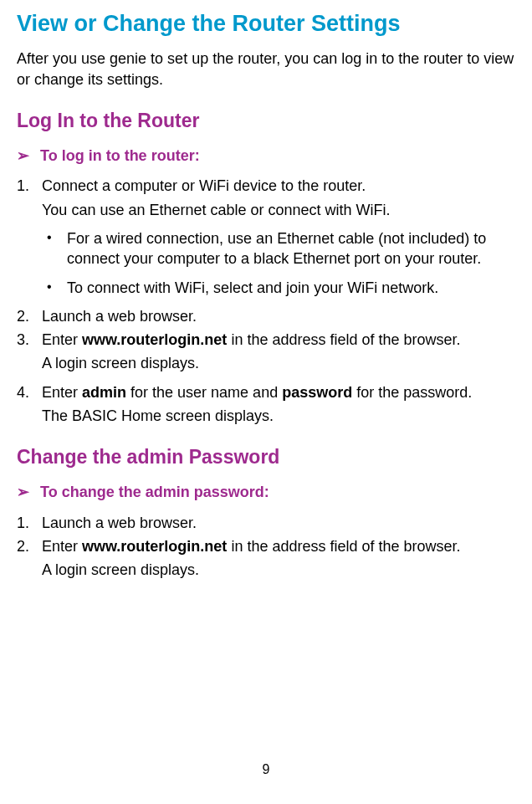  I want to click on section-heading-login: Log In to the Router, so click(266, 120).